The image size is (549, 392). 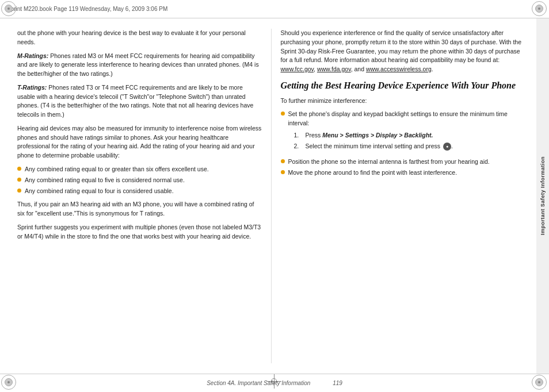 I want to click on usability-bullets: Any combined rating equal to or greater …, so click(x=139, y=180).